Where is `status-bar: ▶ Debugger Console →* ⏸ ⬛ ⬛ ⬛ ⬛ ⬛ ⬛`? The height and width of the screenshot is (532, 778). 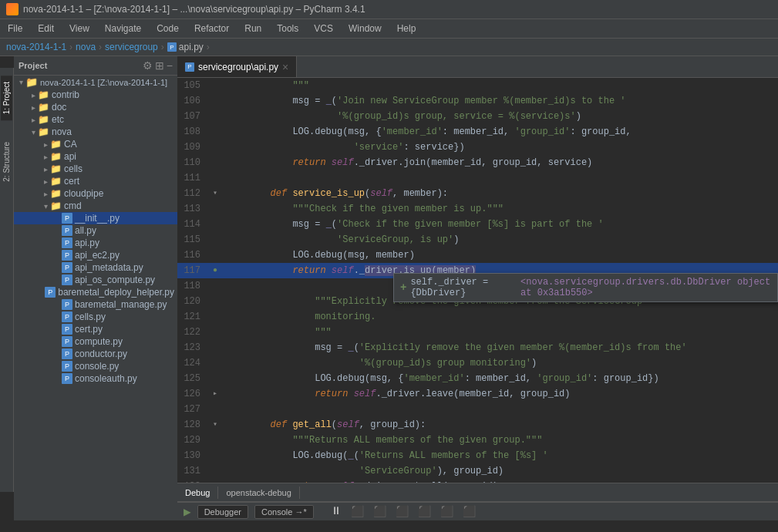
status-bar: ▶ Debugger Console →* ⏸ ⬛ ⬛ ⬛ ⬛ ⬛ ⬛ is located at coordinates (478, 511).